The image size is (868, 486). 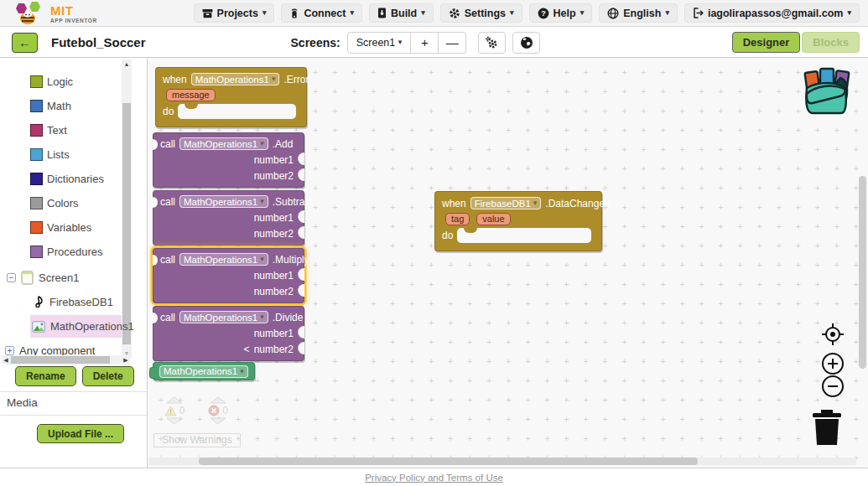 What do you see at coordinates (453, 43) in the screenshot?
I see `remove-screen-button: —` at bounding box center [453, 43].